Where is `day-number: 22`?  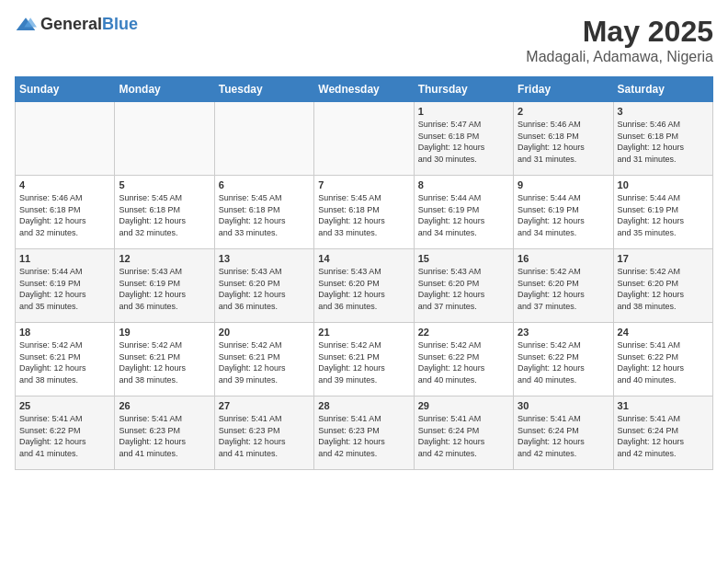
day-number: 22 is located at coordinates (463, 332).